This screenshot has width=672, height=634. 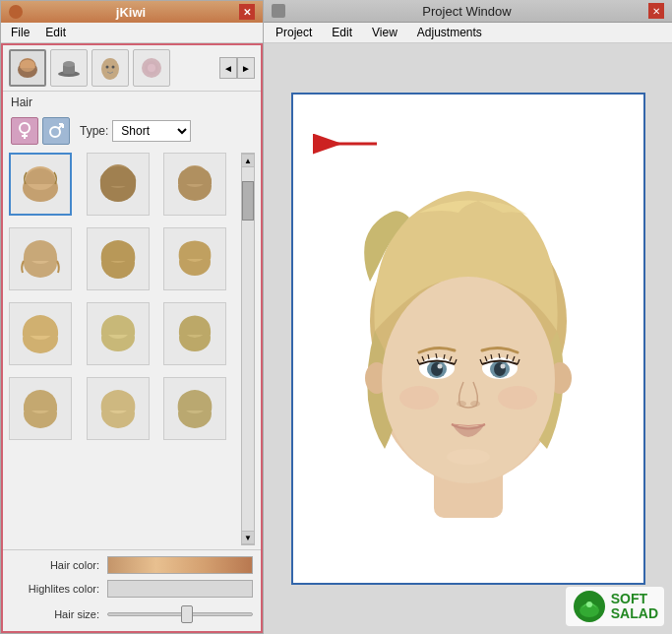 I want to click on hair-size-label: Hair size:, so click(x=55, y=614).